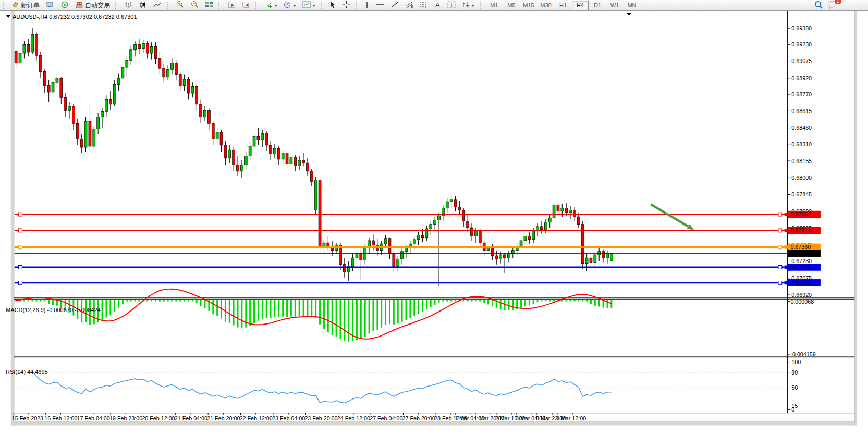  Describe the element at coordinates (796, 362) in the screenshot. I see `svg-text: 100` at that location.